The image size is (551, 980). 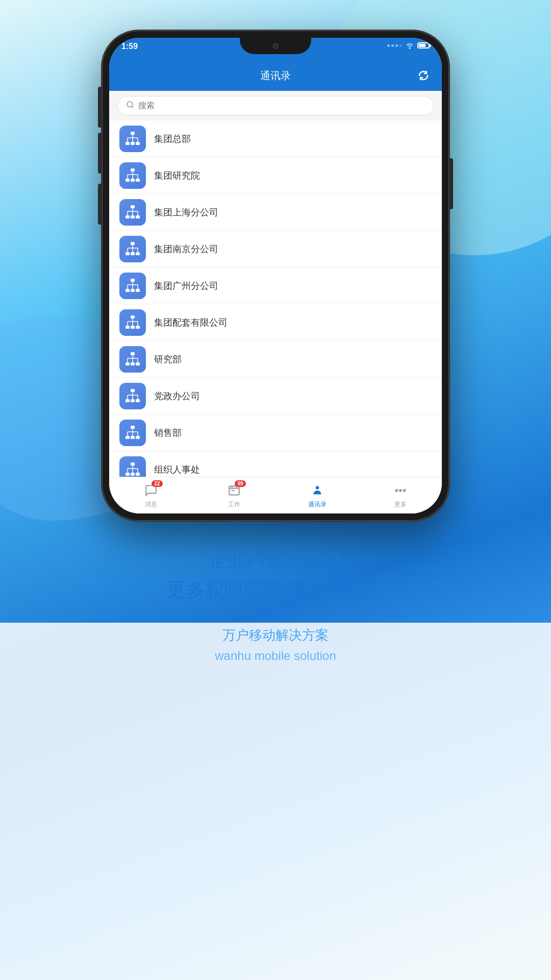 What do you see at coordinates (186, 286) in the screenshot?
I see `list-item-label: 集团广州分公司` at bounding box center [186, 286].